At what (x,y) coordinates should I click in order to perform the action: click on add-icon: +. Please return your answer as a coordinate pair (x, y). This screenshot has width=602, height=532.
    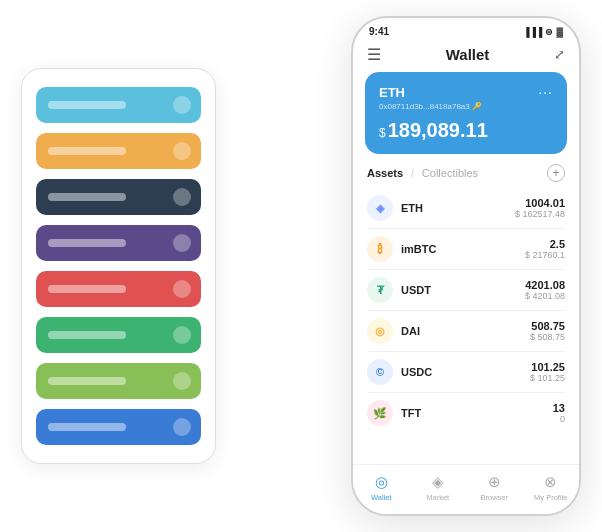
    Looking at the image, I should click on (556, 173).